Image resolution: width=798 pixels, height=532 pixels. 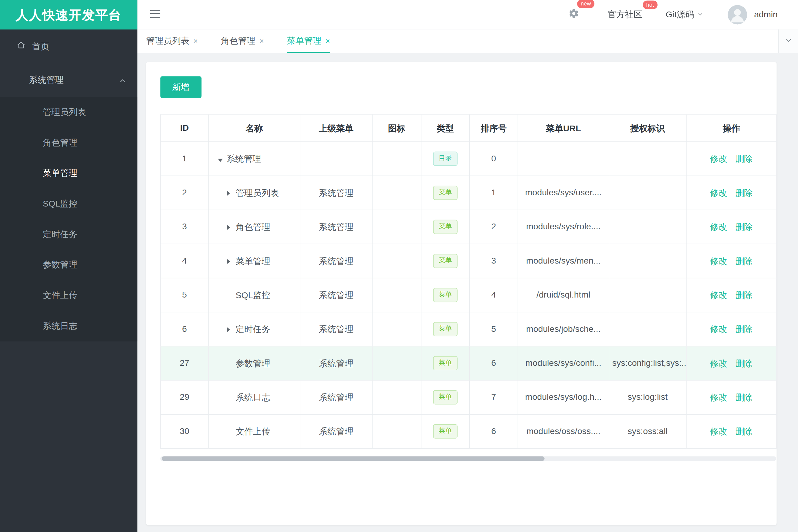 I want to click on cell-id: 27, so click(x=185, y=363).